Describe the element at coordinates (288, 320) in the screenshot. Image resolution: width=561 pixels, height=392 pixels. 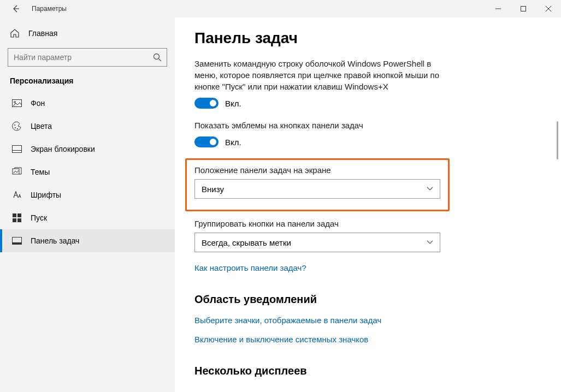
I see `link-select-icons: Выберите значки, отображаемые в панели з…` at that location.